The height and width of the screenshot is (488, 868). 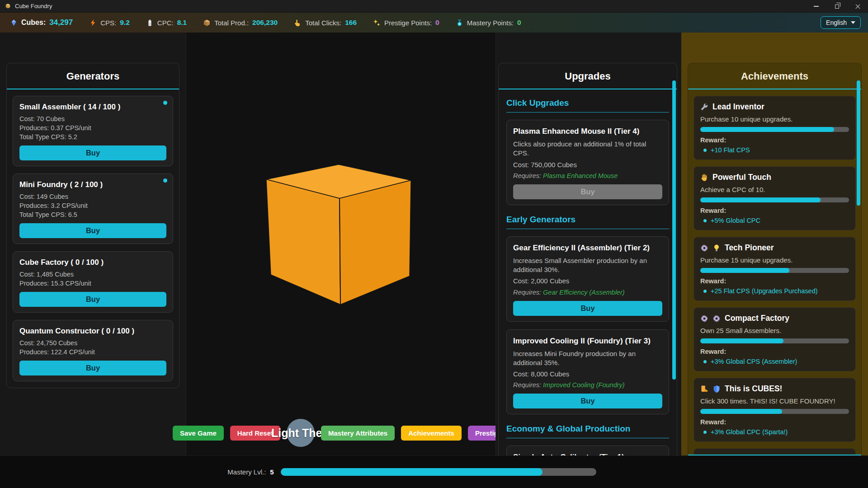 What do you see at coordinates (859, 143) in the screenshot?
I see `achievements-scrollbar` at bounding box center [859, 143].